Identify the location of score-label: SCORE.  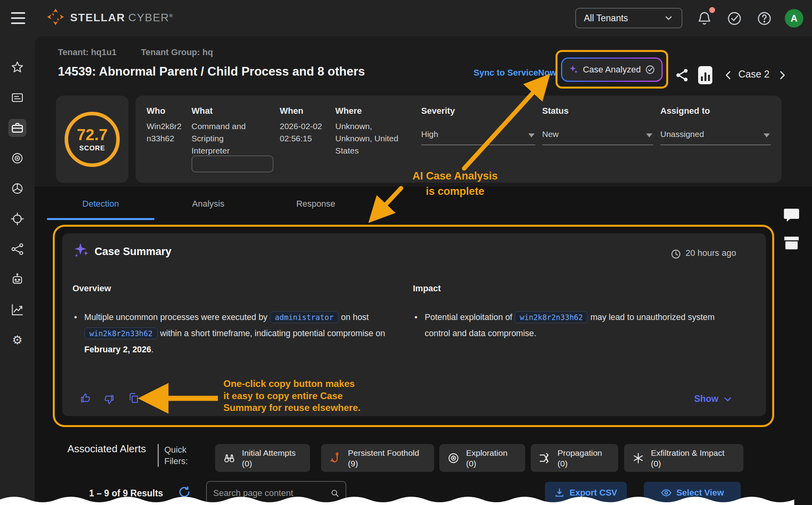
(92, 148).